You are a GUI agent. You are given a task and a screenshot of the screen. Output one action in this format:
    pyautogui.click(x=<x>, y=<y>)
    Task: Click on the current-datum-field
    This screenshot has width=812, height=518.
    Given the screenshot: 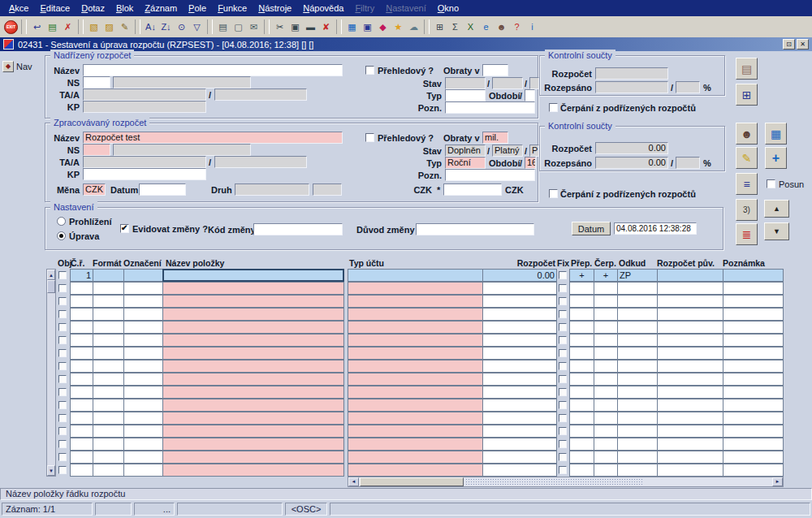 What is the action you would take?
    pyautogui.click(x=162, y=190)
    